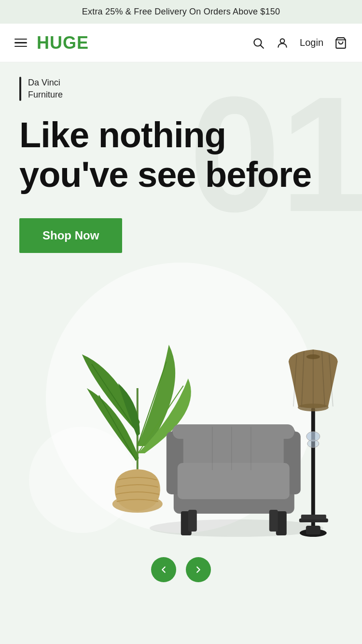 This screenshot has width=362, height=644. What do you see at coordinates (20, 89) in the screenshot?
I see `hero-brand-bar` at bounding box center [20, 89].